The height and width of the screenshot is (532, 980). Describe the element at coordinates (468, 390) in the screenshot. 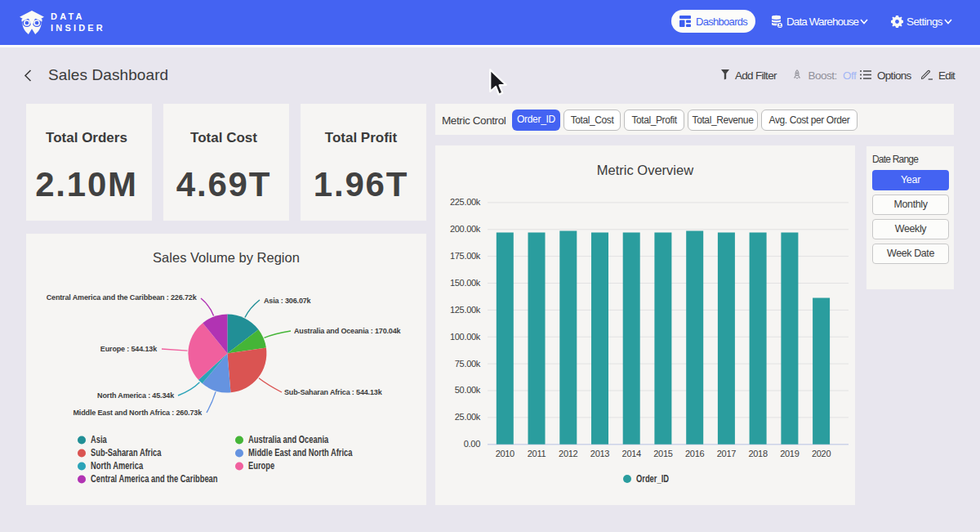

I see `svg-text: 50.00k` at that location.